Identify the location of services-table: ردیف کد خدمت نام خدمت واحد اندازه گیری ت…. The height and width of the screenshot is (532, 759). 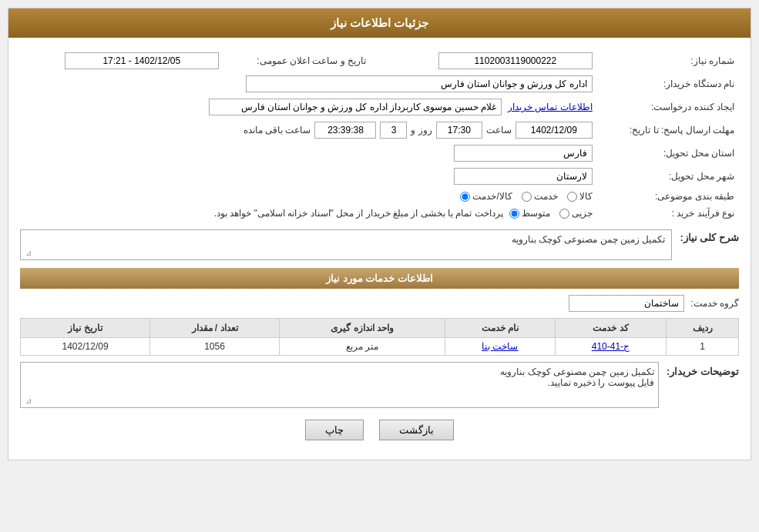
(379, 337).